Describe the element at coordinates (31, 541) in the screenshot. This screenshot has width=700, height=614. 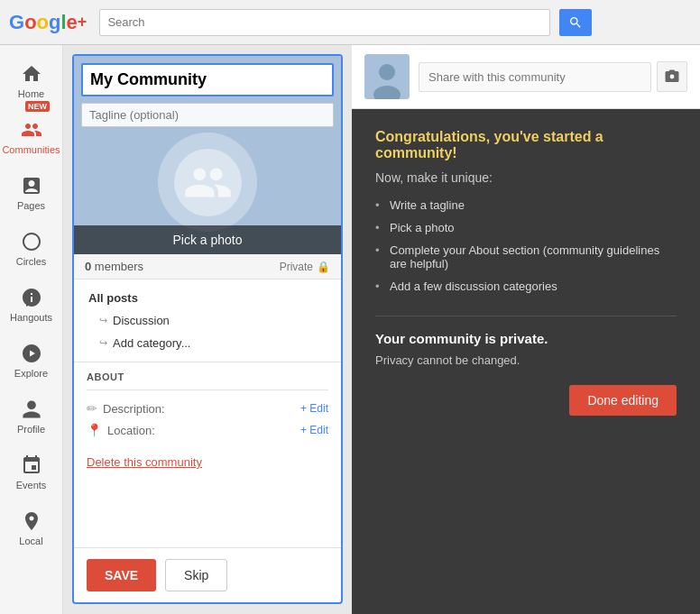
I see `sidebar-label-local: Local` at that location.